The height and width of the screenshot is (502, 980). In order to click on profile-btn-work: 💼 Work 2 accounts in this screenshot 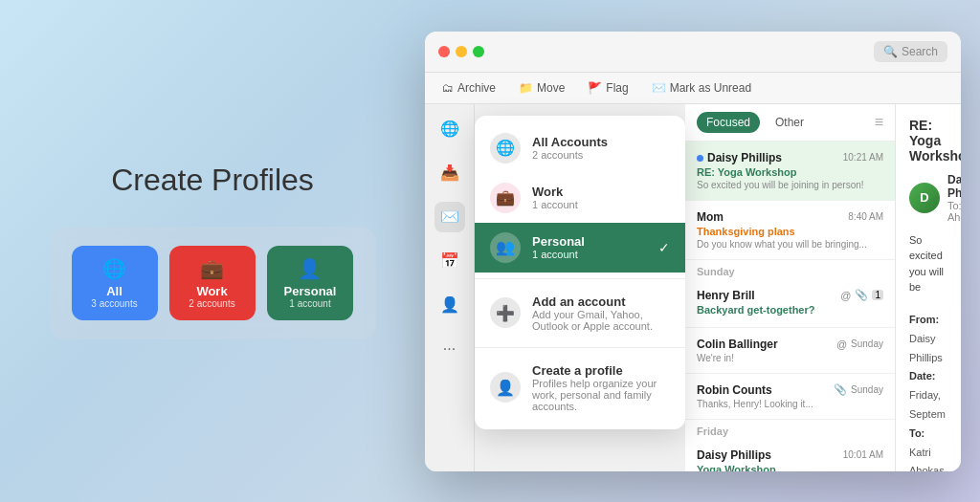, I will do `click(212, 283)`.